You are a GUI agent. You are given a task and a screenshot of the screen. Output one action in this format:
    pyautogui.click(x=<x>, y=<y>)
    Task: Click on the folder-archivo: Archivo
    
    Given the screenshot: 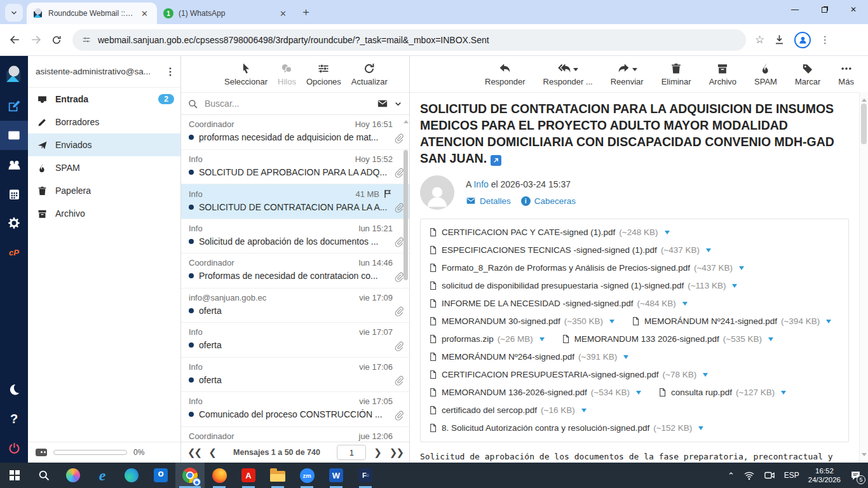 What is the action you would take?
    pyautogui.click(x=104, y=214)
    